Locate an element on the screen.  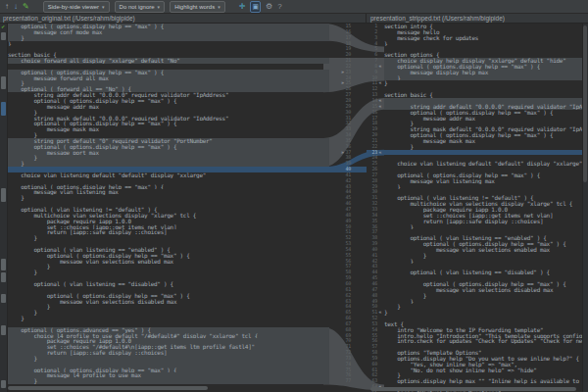
viewer-type-dropdown: Side-by-side viewer ▾ is located at coordinates (76, 7).